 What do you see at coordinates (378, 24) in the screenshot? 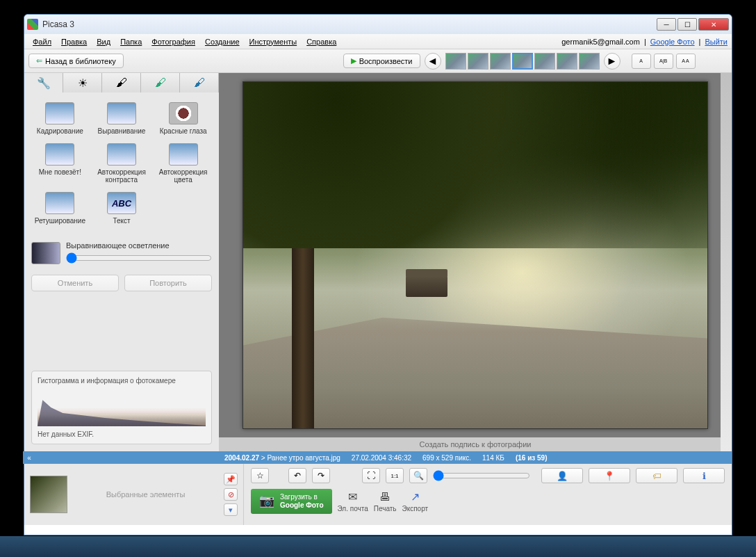
I see `titlebar: Picasa 3 ─ ☐ ✕` at bounding box center [378, 24].